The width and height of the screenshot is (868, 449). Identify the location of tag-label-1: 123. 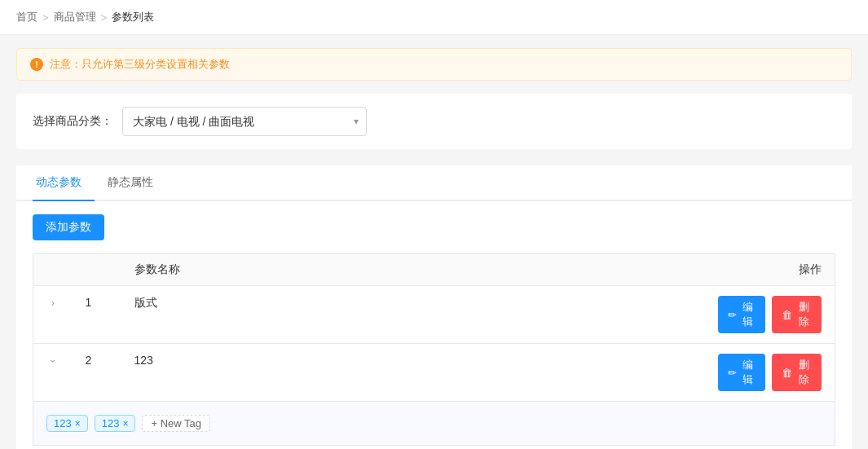
(63, 424).